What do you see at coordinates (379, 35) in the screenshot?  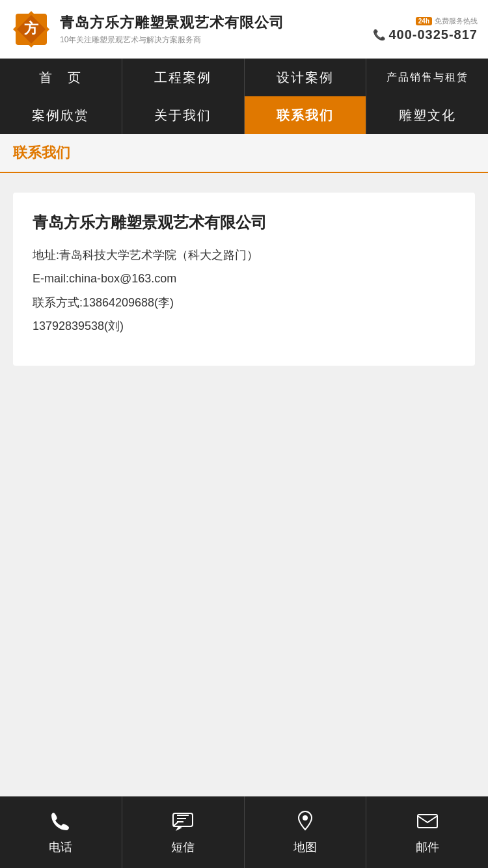 I see `phone-icon: 📞` at bounding box center [379, 35].